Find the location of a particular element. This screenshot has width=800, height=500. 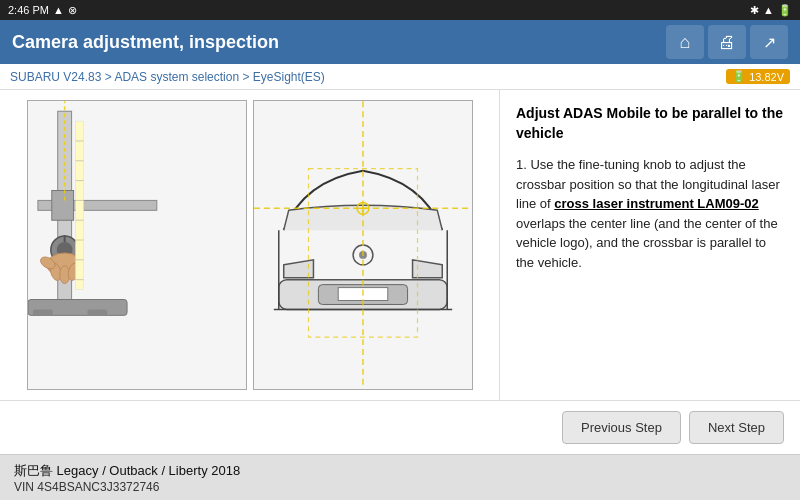

breadcrumb-bar: SUBARU V24.83 > ADAS system selection > … is located at coordinates (400, 77).